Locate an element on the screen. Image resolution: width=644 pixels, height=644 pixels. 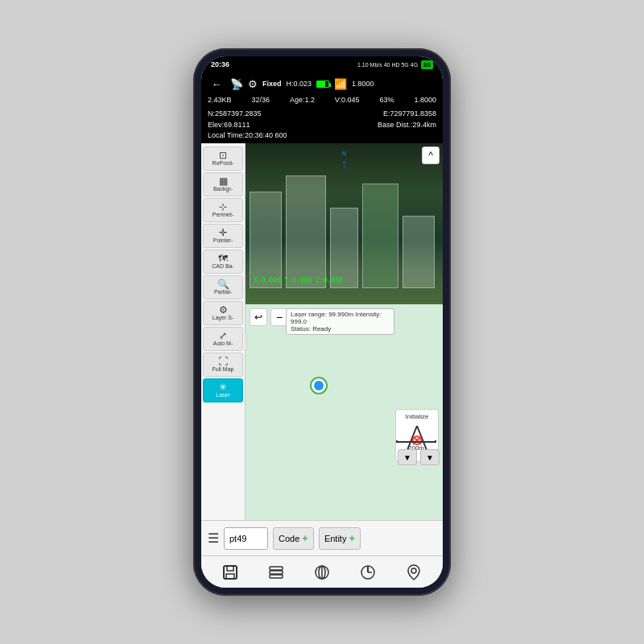
reposit-icon: ⊡ is located at coordinates (223, 155).